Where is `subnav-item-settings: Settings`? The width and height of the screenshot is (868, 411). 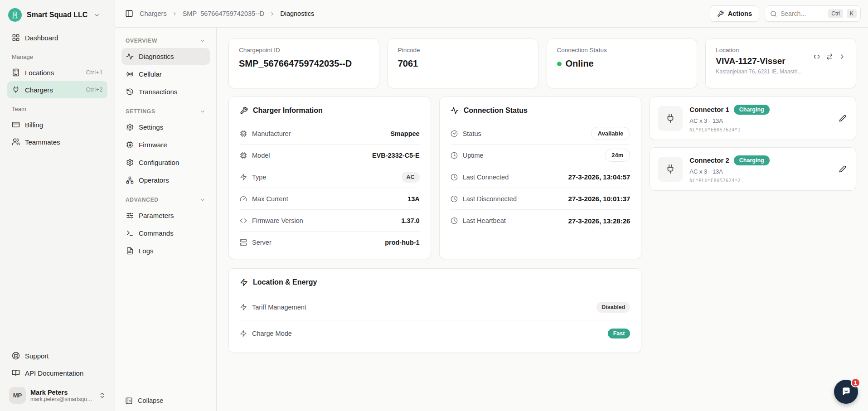
subnav-item-settings: Settings is located at coordinates (166, 127).